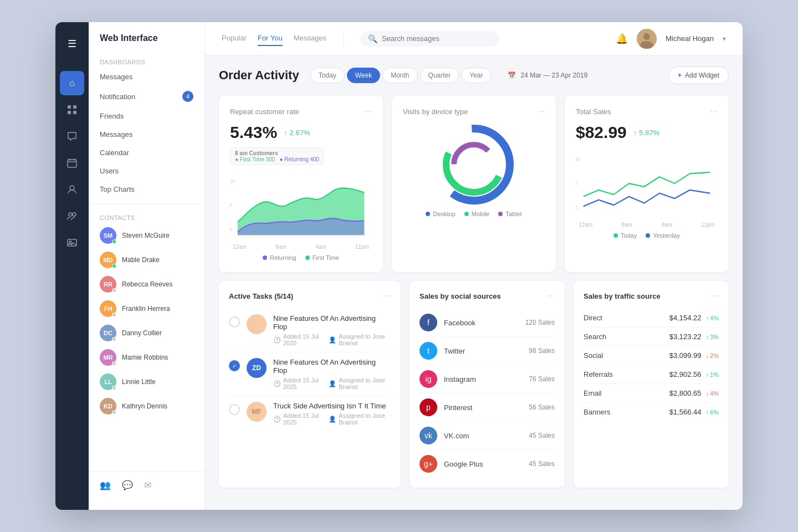 Image resolution: width=798 pixels, height=532 pixels. What do you see at coordinates (72, 44) in the screenshot?
I see `hamburger-menu-icon: ☰` at bounding box center [72, 44].